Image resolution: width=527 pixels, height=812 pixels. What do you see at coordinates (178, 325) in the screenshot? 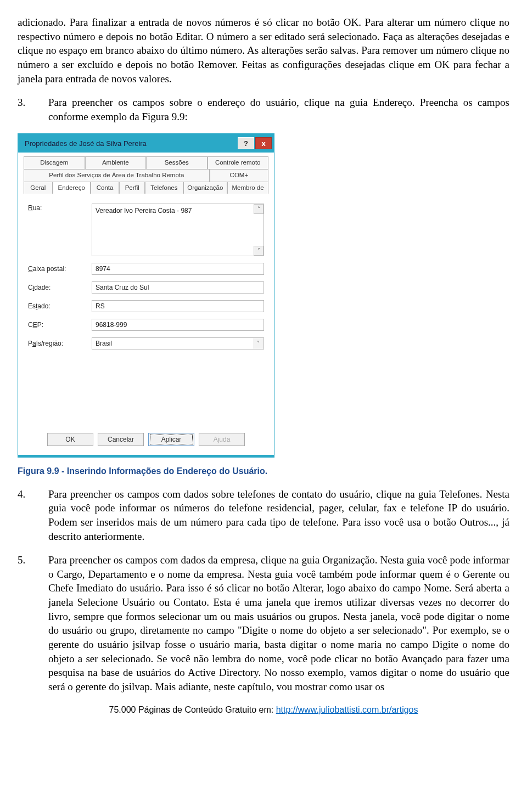
I see `input-cep` at bounding box center [178, 325].